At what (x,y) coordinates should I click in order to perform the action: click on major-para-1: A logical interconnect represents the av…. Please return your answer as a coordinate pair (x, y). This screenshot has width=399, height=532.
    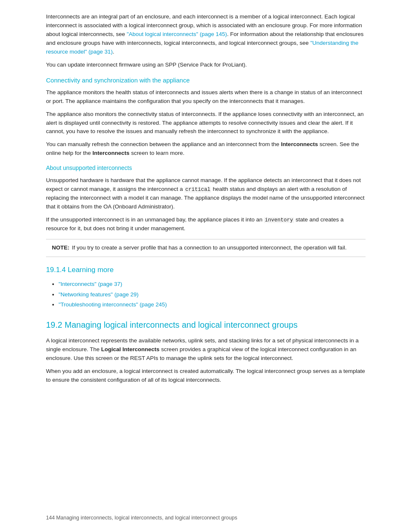
    Looking at the image, I should click on (206, 350).